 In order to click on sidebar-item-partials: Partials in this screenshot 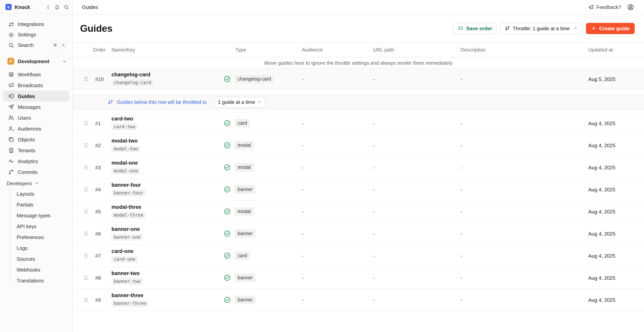, I will do `click(40, 205)`.